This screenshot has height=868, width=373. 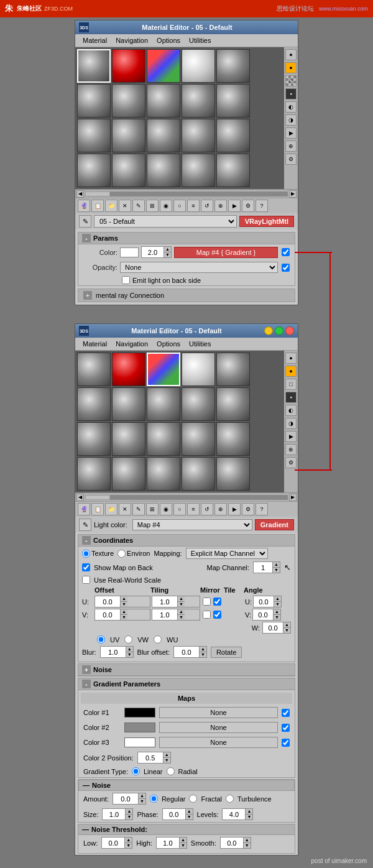 What do you see at coordinates (122, 614) in the screenshot?
I see `v-offset-spinbox: ▲▼` at bounding box center [122, 614].